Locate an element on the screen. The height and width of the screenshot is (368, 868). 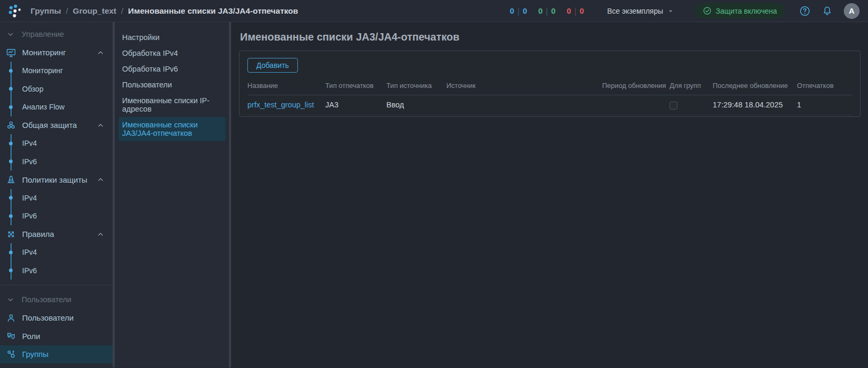
sidebar-item-label: Политики защиты is located at coordinates (55, 180).